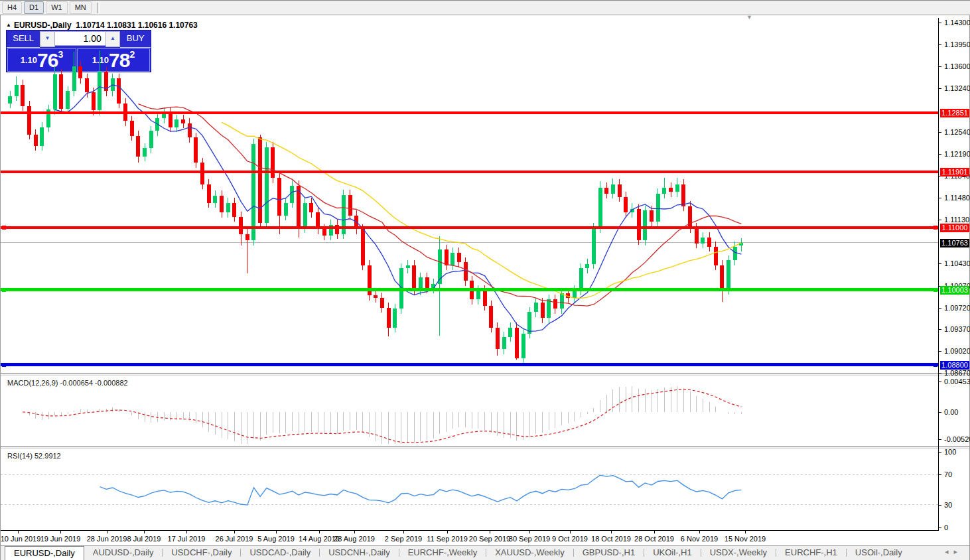 Image resolution: width=970 pixels, height=560 pixels. I want to click on tab-ukoil-h1: UKOil-,H1, so click(673, 553).